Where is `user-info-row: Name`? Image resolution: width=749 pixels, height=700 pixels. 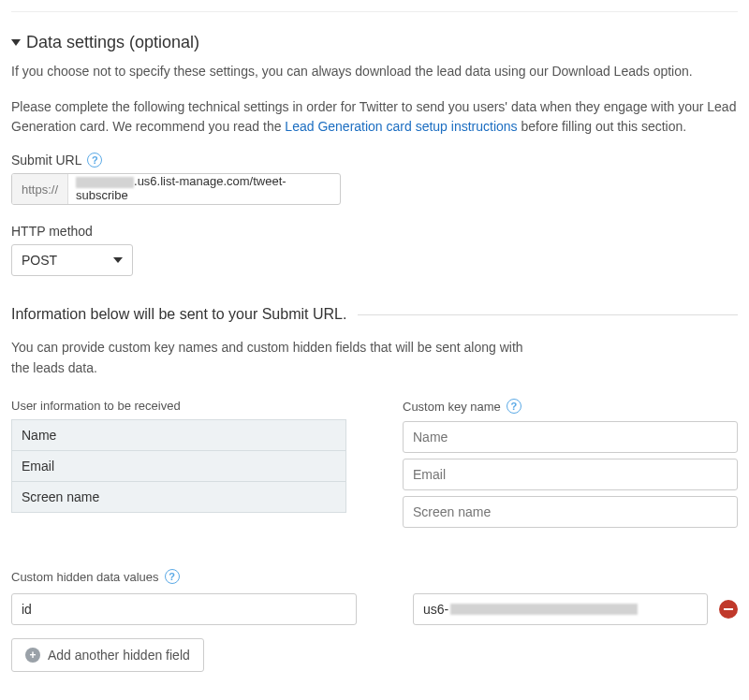
user-info-row: Name is located at coordinates (179, 435).